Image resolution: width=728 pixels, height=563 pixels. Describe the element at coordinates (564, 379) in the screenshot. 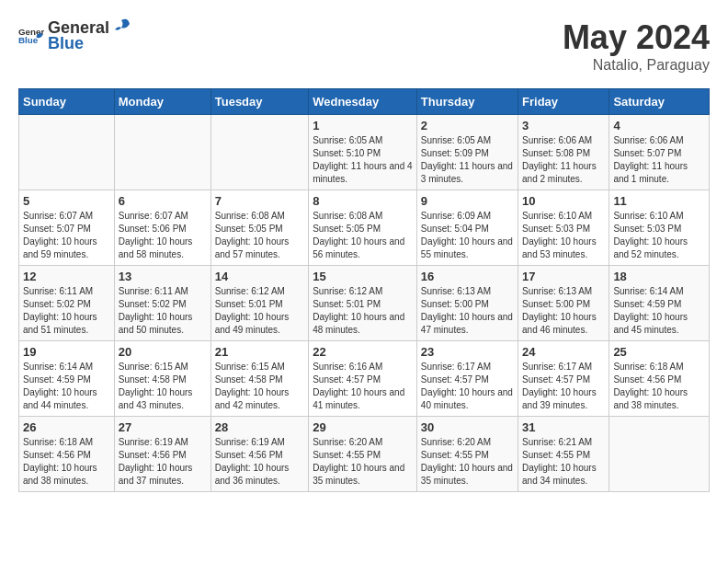

I see `calendar-cell: 24Sunrise: 6:17 AM Sunset: 4:57 PM Dayli…` at that location.